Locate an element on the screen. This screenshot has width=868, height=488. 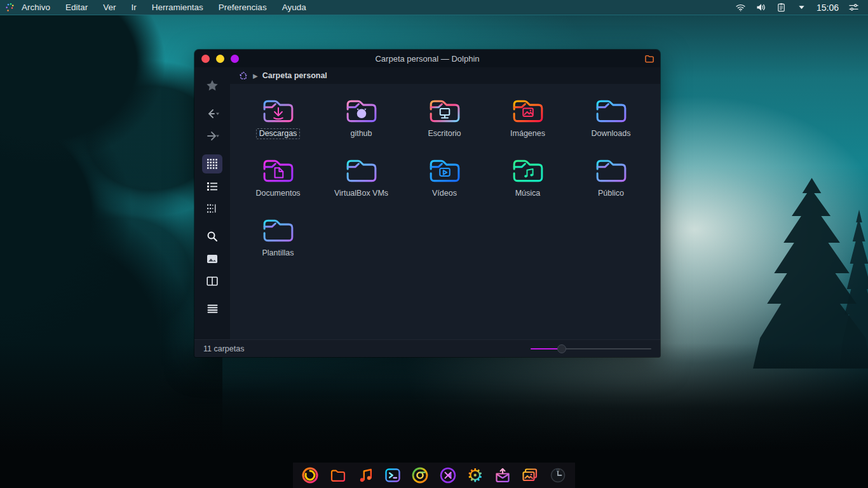
icons-view-button is located at coordinates (212, 164).